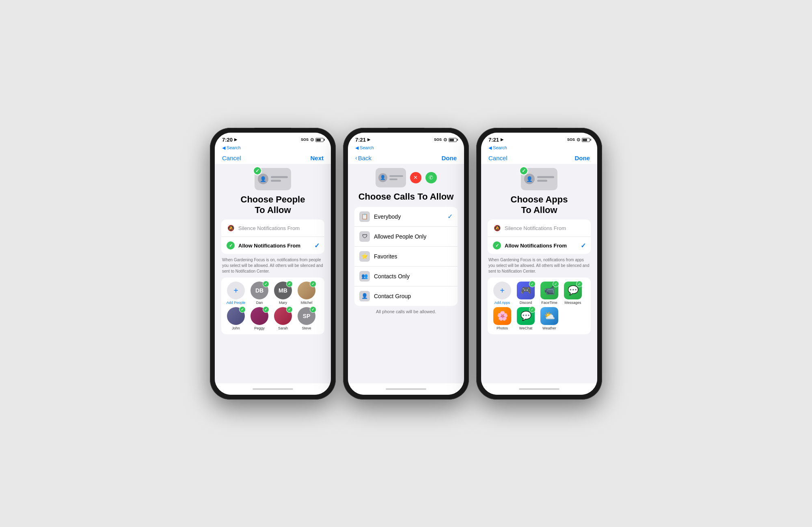 This screenshot has width=812, height=527. Describe the element at coordinates (317, 158) in the screenshot. I see `next-button-1: Next` at that location.